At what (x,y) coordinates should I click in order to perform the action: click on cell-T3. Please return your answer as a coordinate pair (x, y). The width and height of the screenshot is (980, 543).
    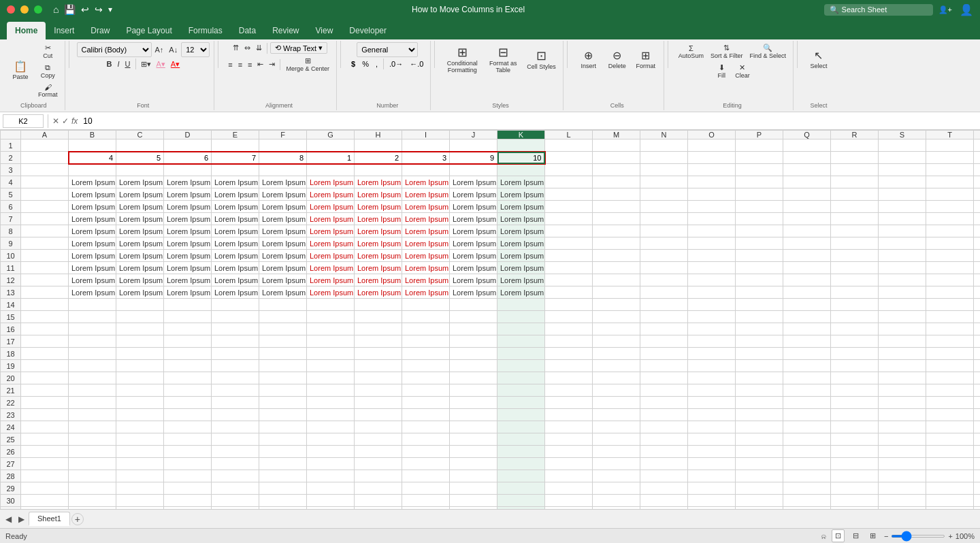
    Looking at the image, I should click on (950, 170).